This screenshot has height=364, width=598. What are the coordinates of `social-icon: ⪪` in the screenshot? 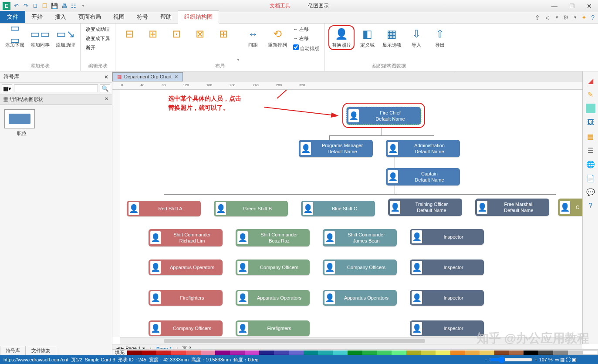 It's located at (547, 17).